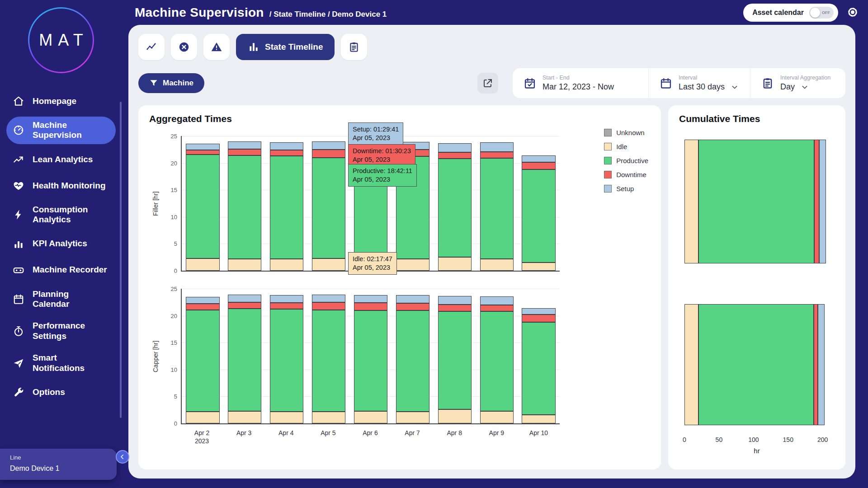 This screenshot has width=868, height=488. I want to click on settings-gear-icon, so click(853, 12).